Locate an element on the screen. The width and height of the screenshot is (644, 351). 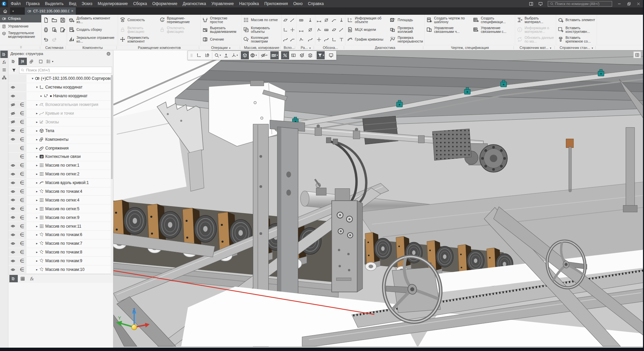
ribbon-button-geometry-collection: Коллекция геометрии is located at coordinates (262, 40).